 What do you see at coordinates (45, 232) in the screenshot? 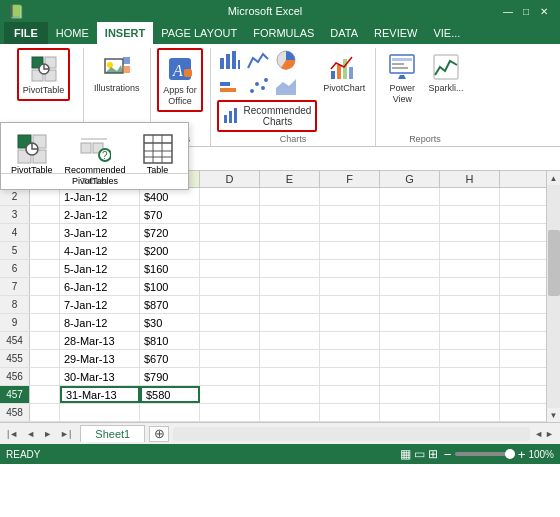
I see `cell-a4` at bounding box center [45, 232].